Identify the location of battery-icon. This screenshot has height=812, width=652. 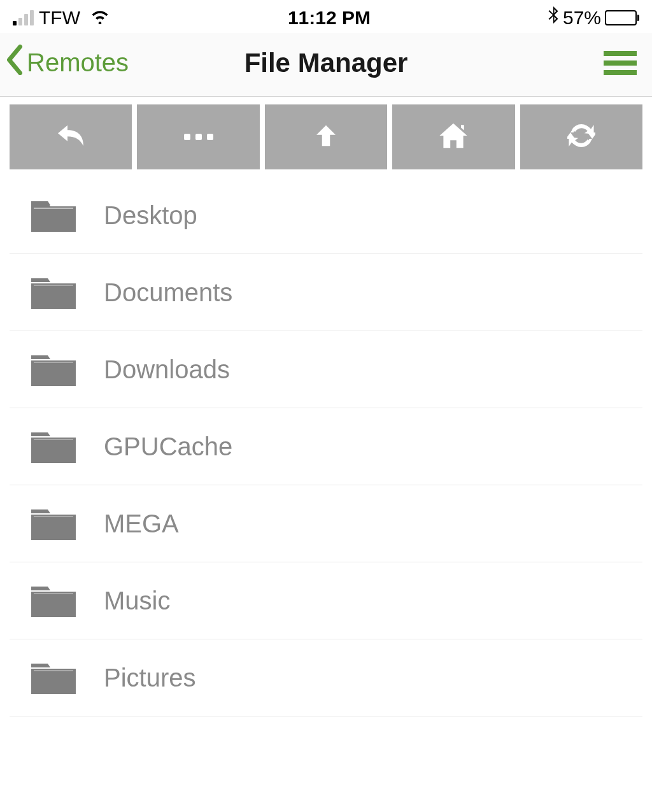
(622, 18).